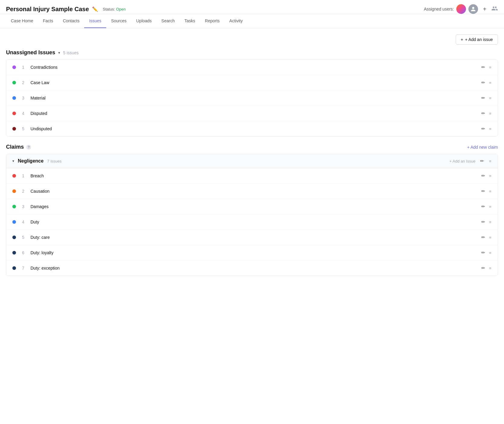  What do you see at coordinates (252, 21) in the screenshot?
I see `main-nav: Case Home Facts Contacts Issues Sources …` at bounding box center [252, 21].